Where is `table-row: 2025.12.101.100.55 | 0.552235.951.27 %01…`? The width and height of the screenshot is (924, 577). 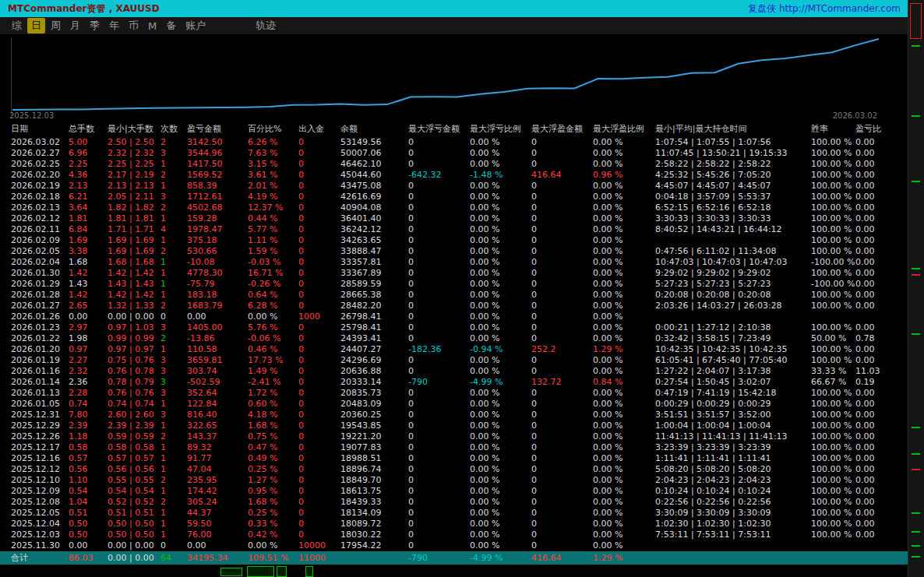
table-row: 2025.12.101.100.55 | 0.552235.951.27 %01… is located at coordinates (454, 480).